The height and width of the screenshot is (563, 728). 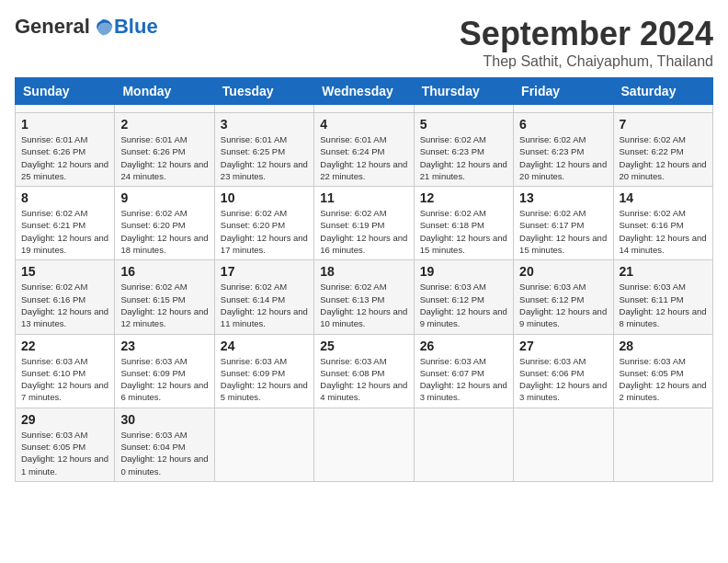 What do you see at coordinates (563, 92) in the screenshot?
I see `calendar-day-header: Friday` at bounding box center [563, 92].